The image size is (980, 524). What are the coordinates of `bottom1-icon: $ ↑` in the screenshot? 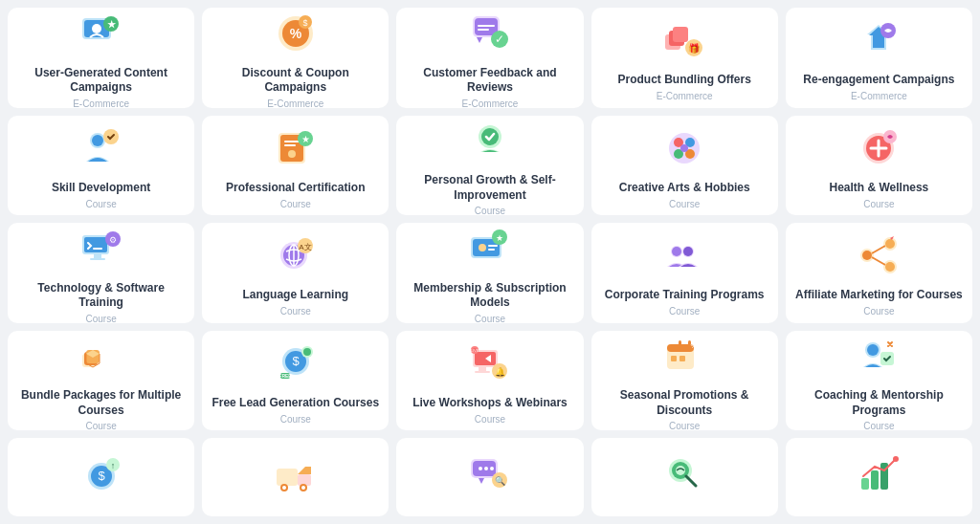 It's located at (101, 474).